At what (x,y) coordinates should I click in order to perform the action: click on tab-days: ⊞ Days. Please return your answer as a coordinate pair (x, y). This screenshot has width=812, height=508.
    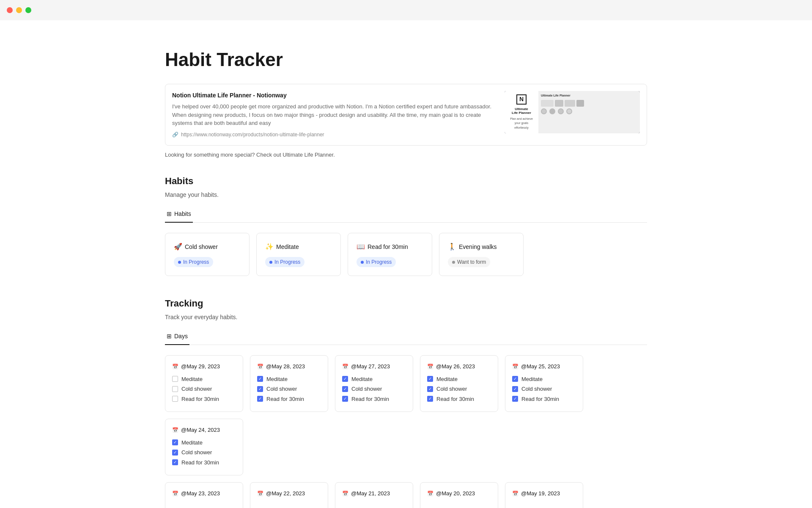
    Looking at the image, I should click on (177, 337).